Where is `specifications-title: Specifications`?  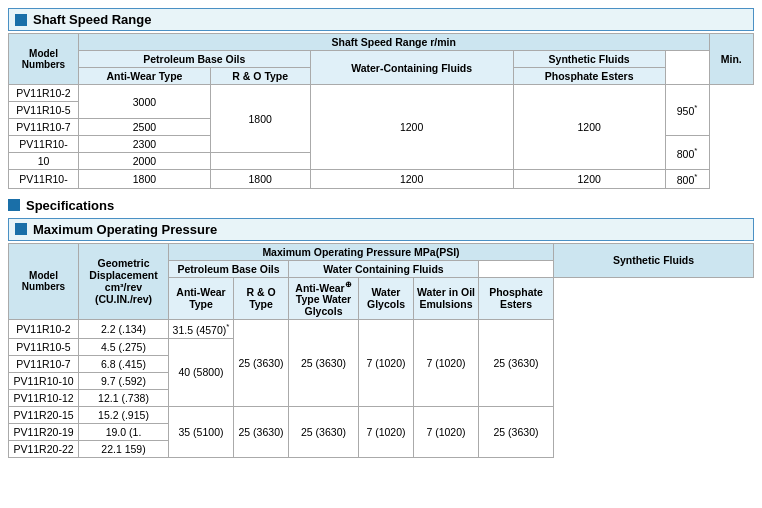
specifications-title: Specifications is located at coordinates (70, 206).